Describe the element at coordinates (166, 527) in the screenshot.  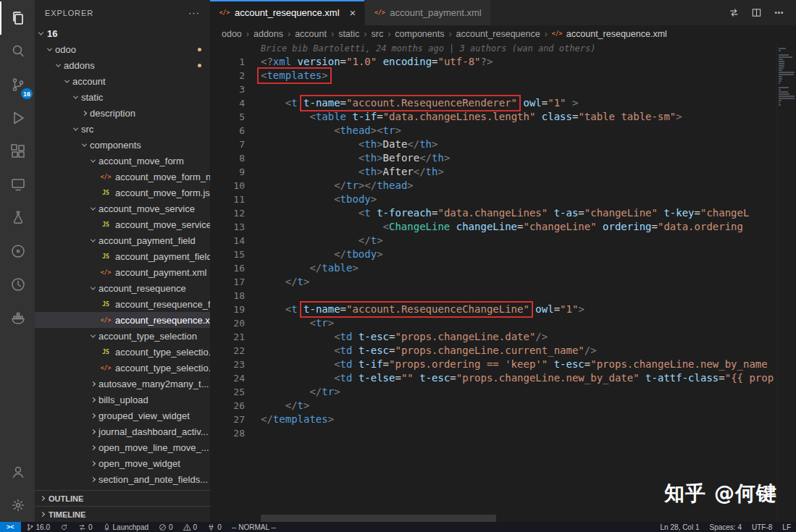
I see `problems-errors: 0` at that location.